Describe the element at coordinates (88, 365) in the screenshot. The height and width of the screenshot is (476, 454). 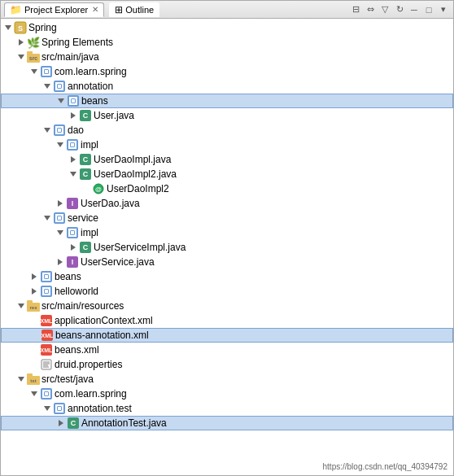
I see `druid-properties-label: druid.properties` at that location.